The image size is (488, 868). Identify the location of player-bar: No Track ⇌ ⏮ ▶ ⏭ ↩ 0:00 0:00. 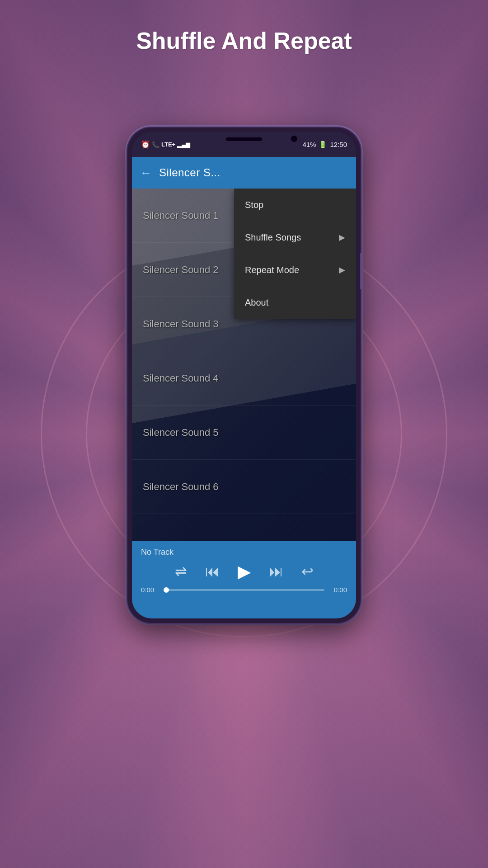
(244, 580).